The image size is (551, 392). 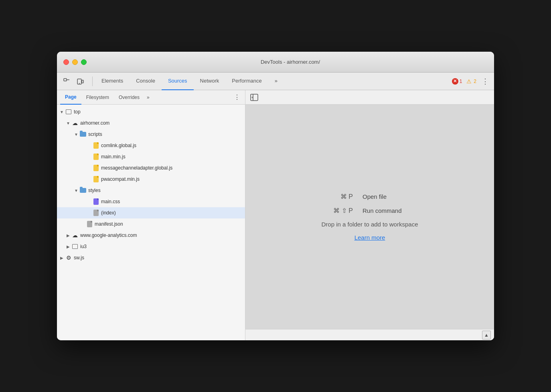 What do you see at coordinates (237, 97) in the screenshot?
I see `sidebar-more-options: ⋮` at bounding box center [237, 97].